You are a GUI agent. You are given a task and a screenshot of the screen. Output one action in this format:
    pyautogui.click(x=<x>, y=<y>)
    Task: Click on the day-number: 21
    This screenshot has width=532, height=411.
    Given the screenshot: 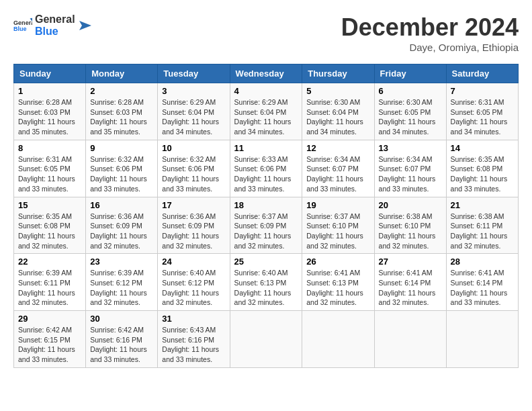 What is the action you would take?
    pyautogui.click(x=482, y=205)
    